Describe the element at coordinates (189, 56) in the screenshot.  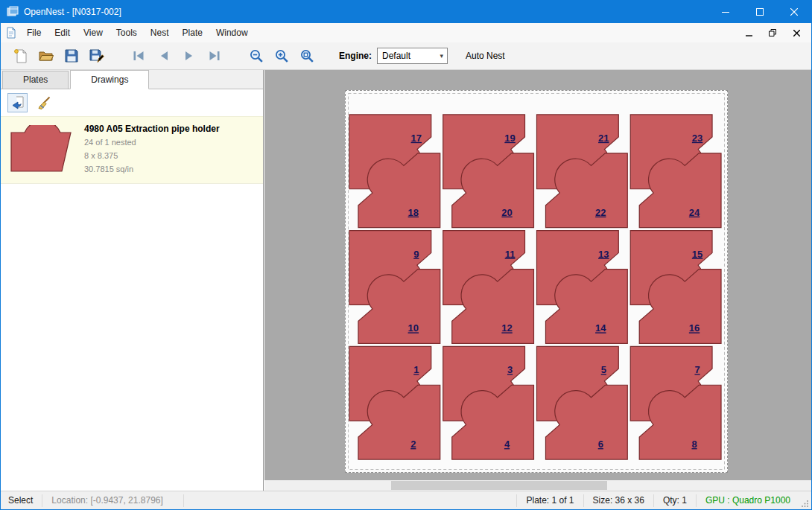
I see `next-arrow-icon` at that location.